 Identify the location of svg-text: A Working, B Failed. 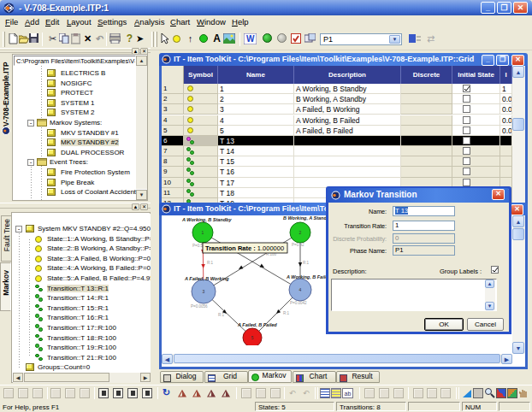
(308, 277).